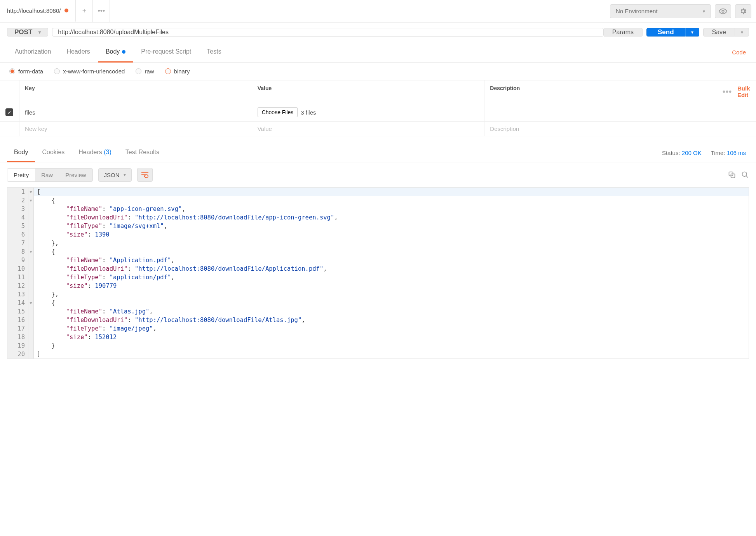  Describe the element at coordinates (692, 32) in the screenshot. I see `send-options-button: ▾` at that location.